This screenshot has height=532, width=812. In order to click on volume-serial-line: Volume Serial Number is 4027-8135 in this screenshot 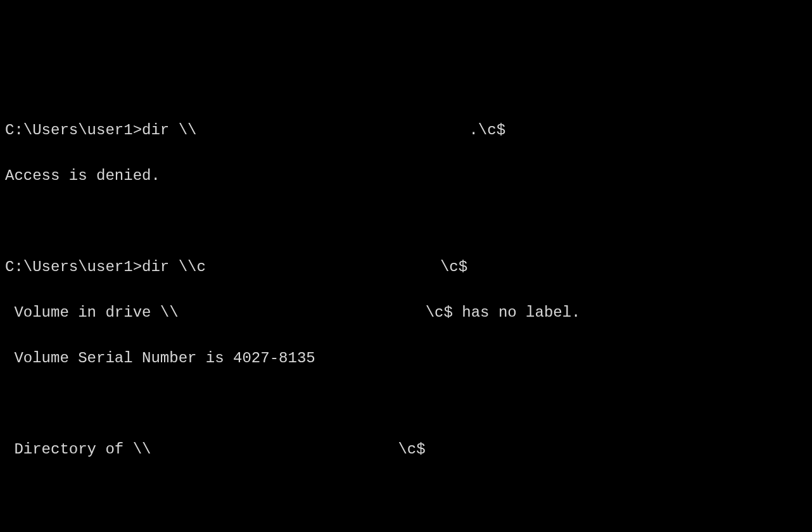, I will do `click(406, 358)`.